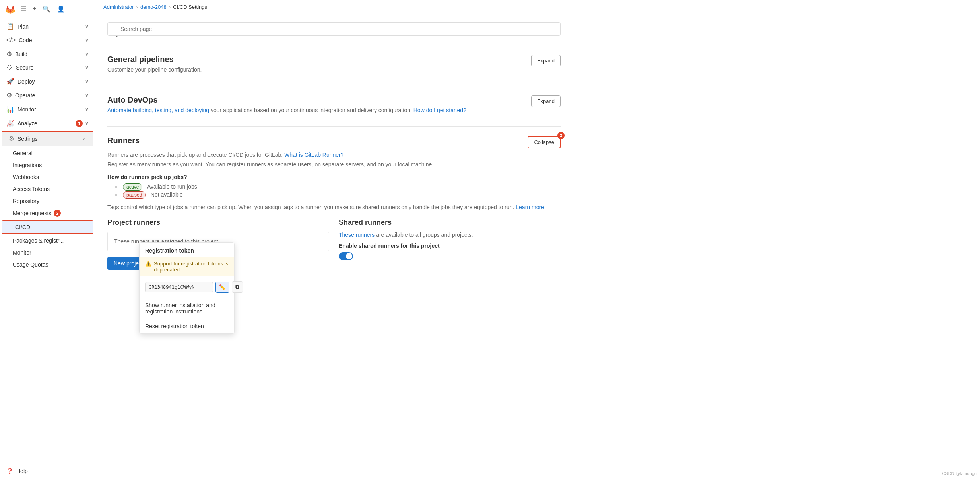  I want to click on sidebar-item-label: Operate, so click(50, 95).